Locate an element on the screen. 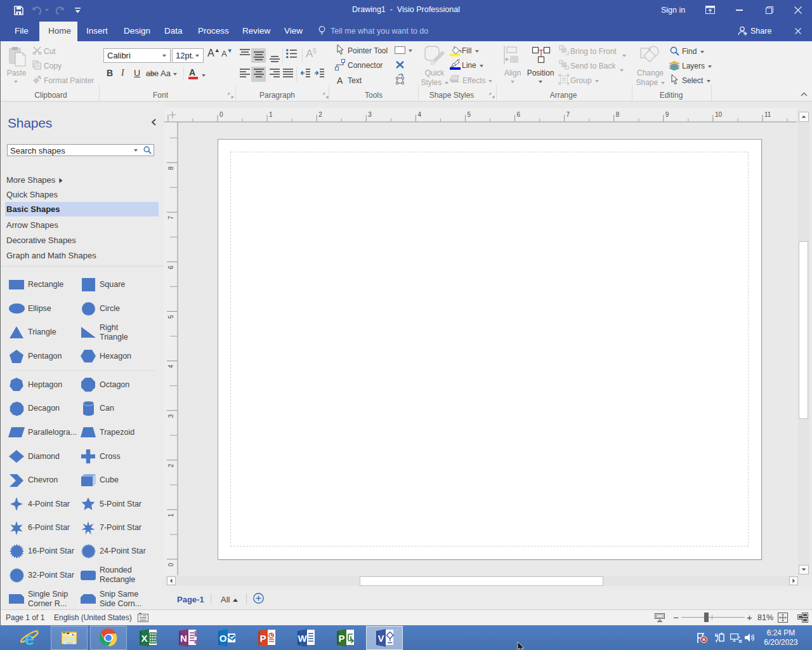  svg-text: W is located at coordinates (302, 639).